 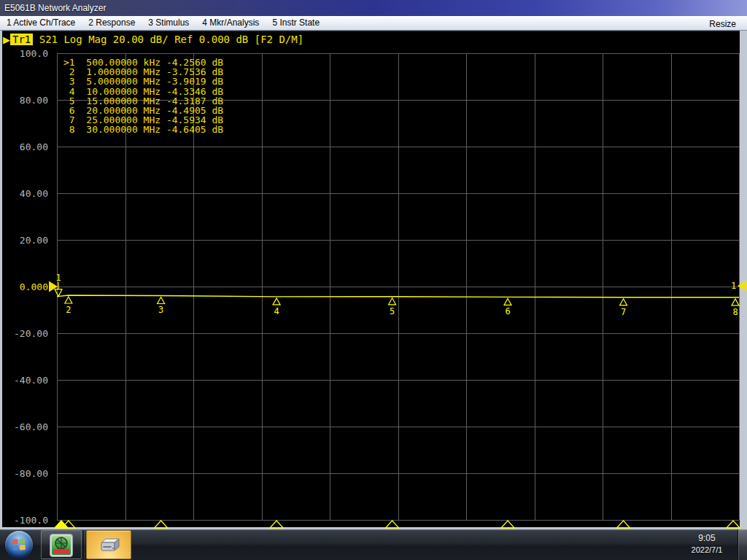 I want to click on marker-readout-row: 3 5.0000000 MHz -3.9019 dB, so click(x=143, y=82).